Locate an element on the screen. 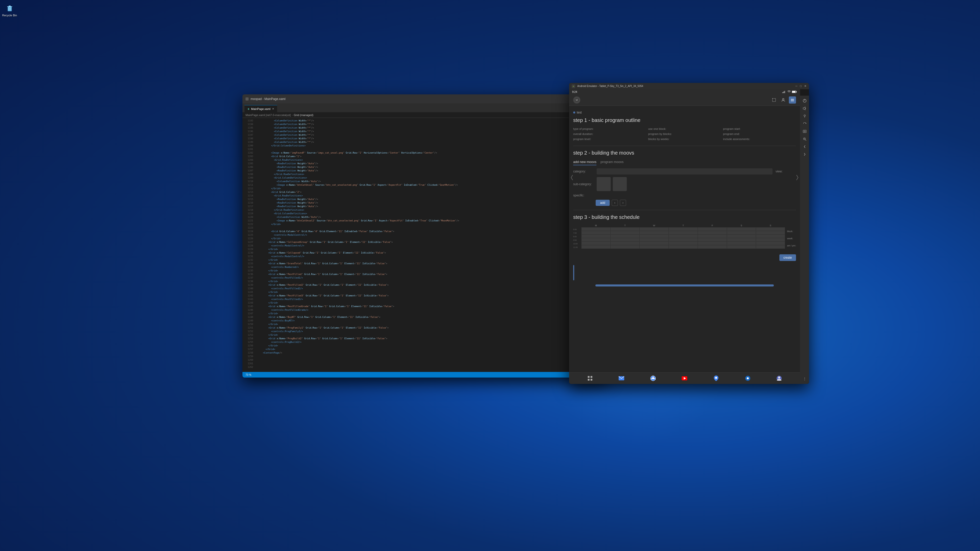  day-S1: S is located at coordinates (741, 225).